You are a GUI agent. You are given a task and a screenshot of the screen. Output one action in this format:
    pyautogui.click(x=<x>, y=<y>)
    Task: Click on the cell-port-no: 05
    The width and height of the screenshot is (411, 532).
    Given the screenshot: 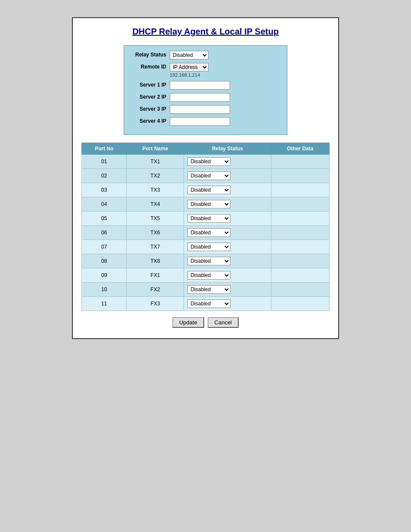 What is the action you would take?
    pyautogui.click(x=104, y=219)
    